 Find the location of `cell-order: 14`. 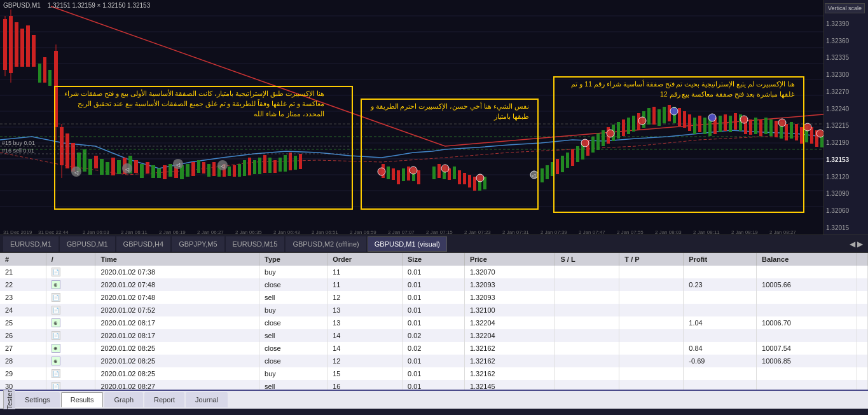

cell-order: 14 is located at coordinates (365, 348).